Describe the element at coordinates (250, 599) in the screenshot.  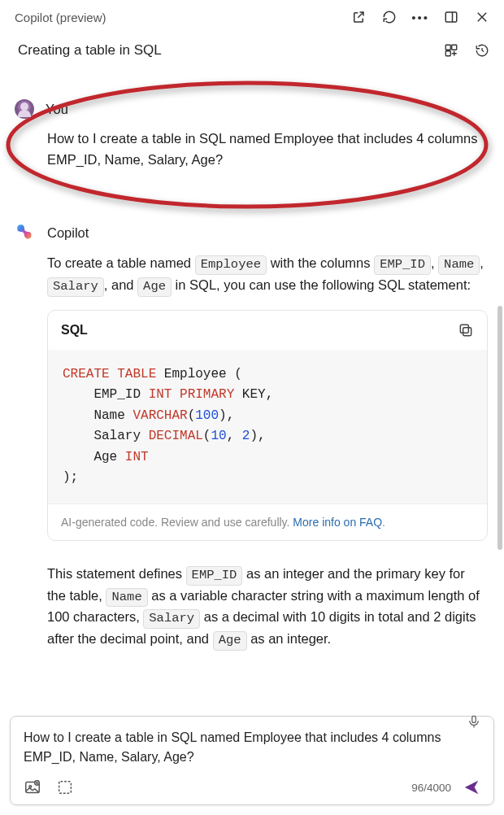
I see `assistant-explanation: This statement defines EMP_ID as an inte…` at that location.